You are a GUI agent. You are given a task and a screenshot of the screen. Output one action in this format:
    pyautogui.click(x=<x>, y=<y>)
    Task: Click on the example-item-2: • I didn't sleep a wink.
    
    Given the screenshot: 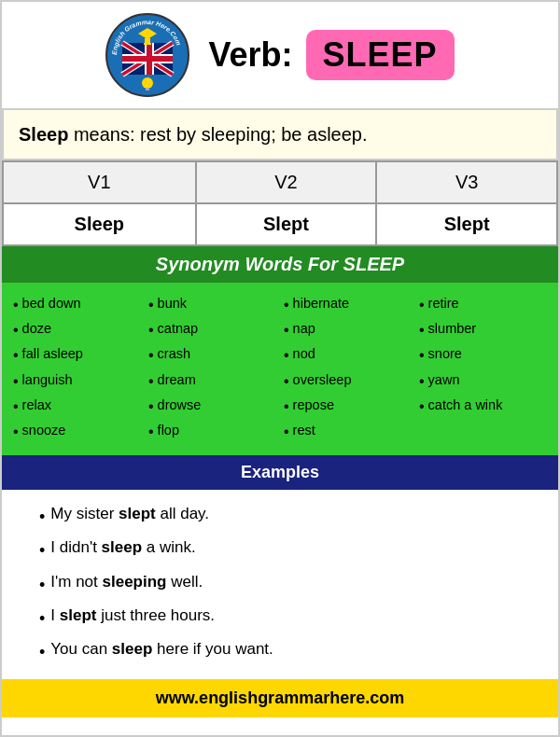 What is the action you would take?
    pyautogui.click(x=280, y=549)
    